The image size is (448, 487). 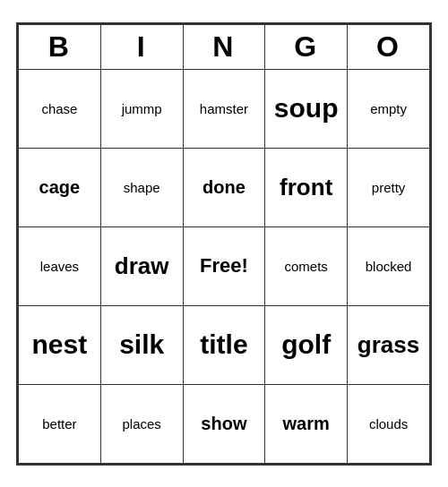 I want to click on table-row: betterplacesshowwarmclouds, so click(x=224, y=423).